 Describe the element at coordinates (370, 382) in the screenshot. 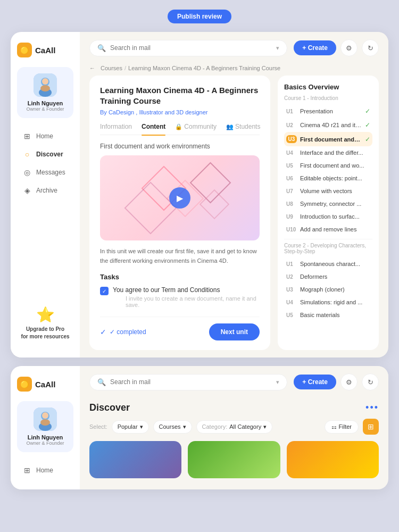

I see `refresh-icon-2: ↻` at that location.